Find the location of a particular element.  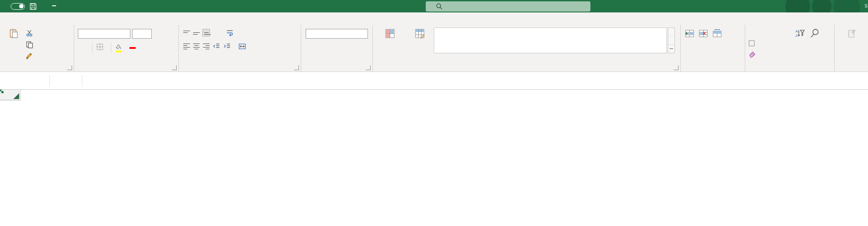

fill-color-icon is located at coordinates (118, 46).